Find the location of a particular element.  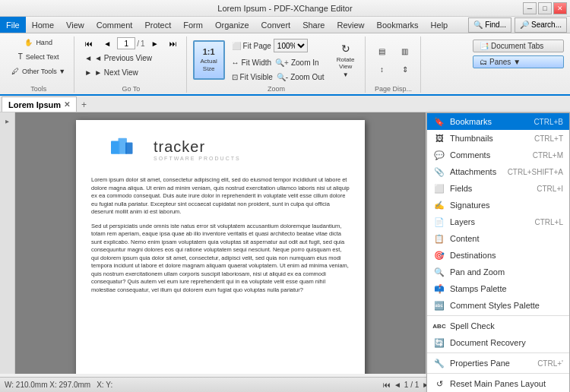

pan-zoom-icon: 🔍 is located at coordinates (439, 272).